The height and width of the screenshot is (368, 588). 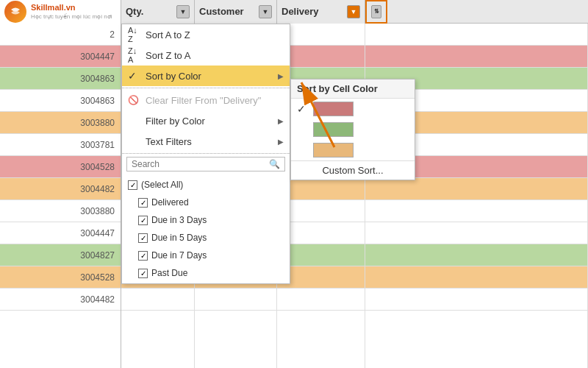 I want to click on data-cell-row10-colrest, so click(x=476, y=233).